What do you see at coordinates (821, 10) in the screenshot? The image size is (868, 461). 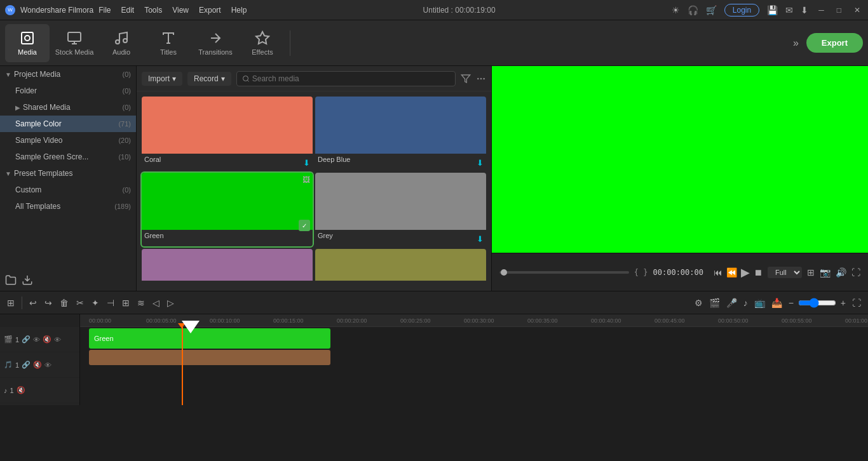 I see `minimize-button: ─` at bounding box center [821, 10].